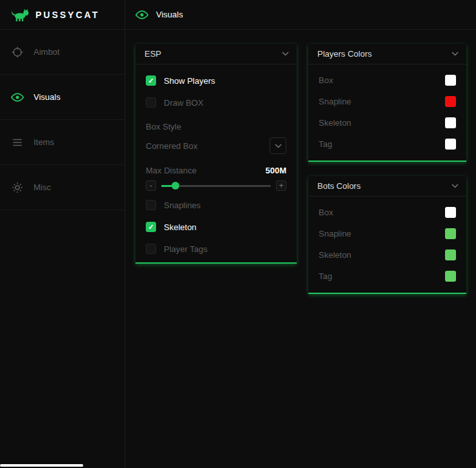 This screenshot has height=468, width=476. Describe the element at coordinates (153, 54) in the screenshot. I see `esp-panel-title: ESP` at that location.